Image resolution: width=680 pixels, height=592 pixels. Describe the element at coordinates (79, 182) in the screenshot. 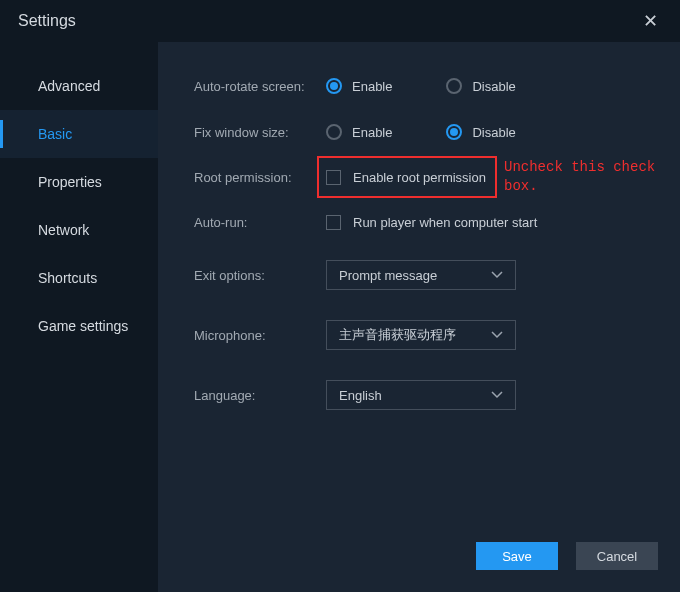

I see `sidebar-item-properties: Properties` at that location.